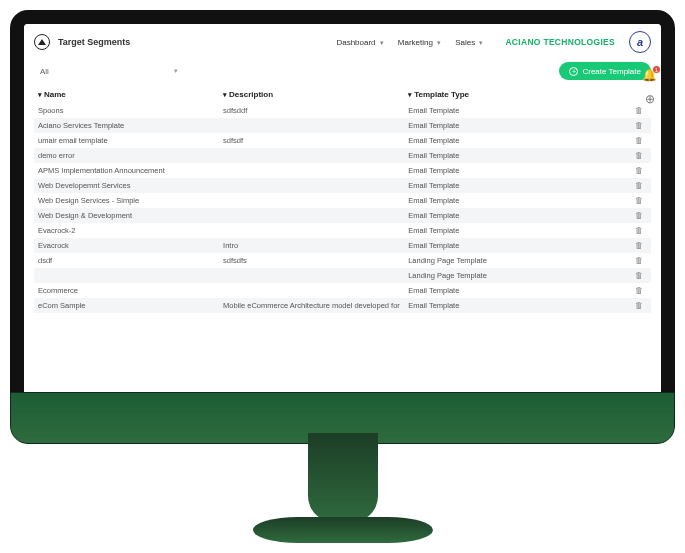  I want to click on table-row: EcommerceEmail Template🗑, so click(342, 290).